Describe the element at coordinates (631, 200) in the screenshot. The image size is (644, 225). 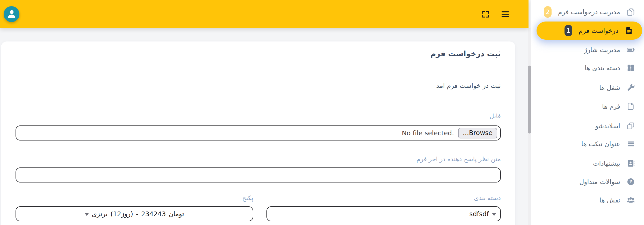
I see `users-icon` at that location.